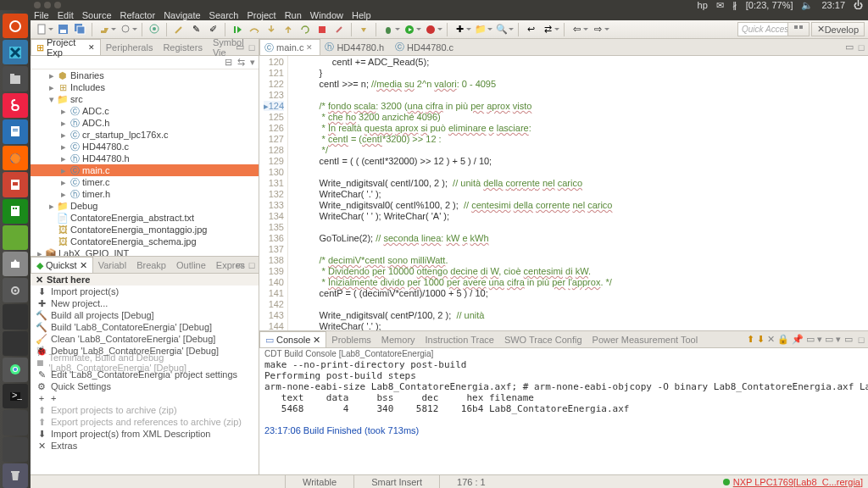  I want to click on quickstart-item: ⚙Quick Settings, so click(144, 386).